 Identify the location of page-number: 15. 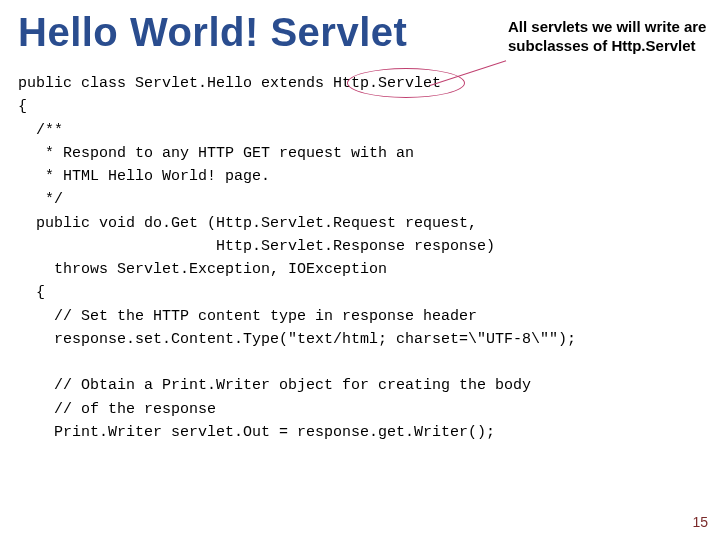
(700, 522).